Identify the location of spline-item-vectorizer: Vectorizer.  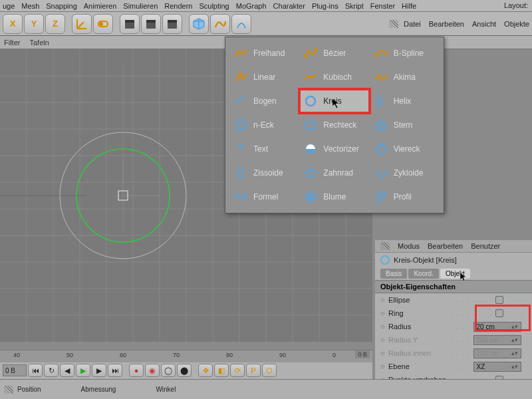
(334, 149).